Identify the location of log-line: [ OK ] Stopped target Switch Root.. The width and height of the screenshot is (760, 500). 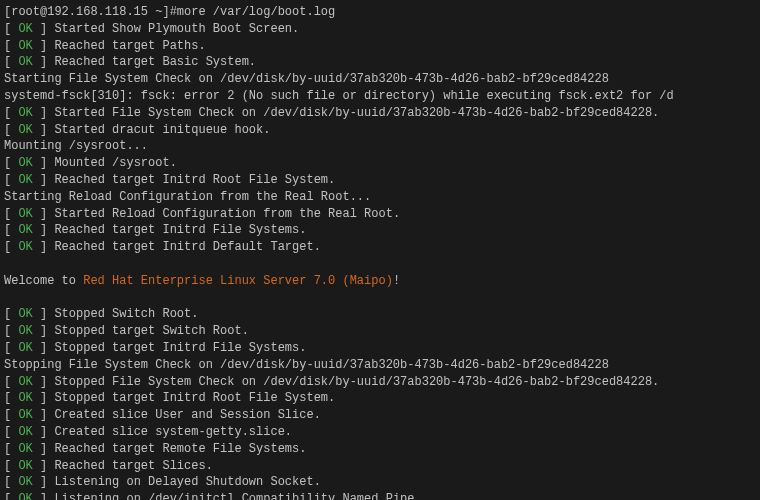
(380, 332).